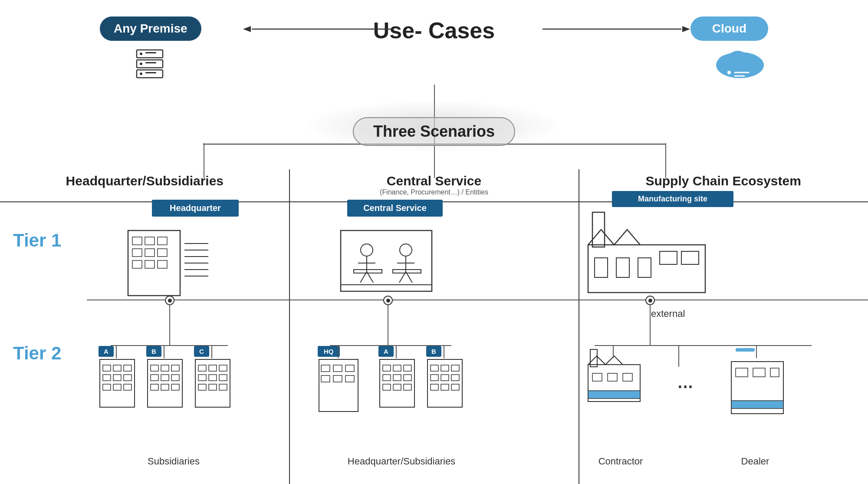 The height and width of the screenshot is (484, 868). What do you see at coordinates (434, 352) in the screenshot?
I see `badge-b2: B` at bounding box center [434, 352].